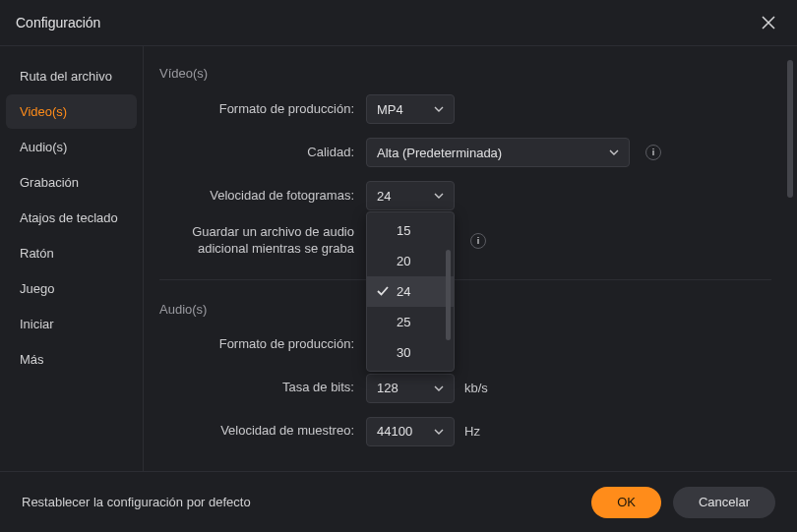 The height and width of the screenshot is (532, 797). What do you see at coordinates (301, 502) in the screenshot?
I see `reset-defaults-link: Restablecer la configuración por defecto` at bounding box center [301, 502].